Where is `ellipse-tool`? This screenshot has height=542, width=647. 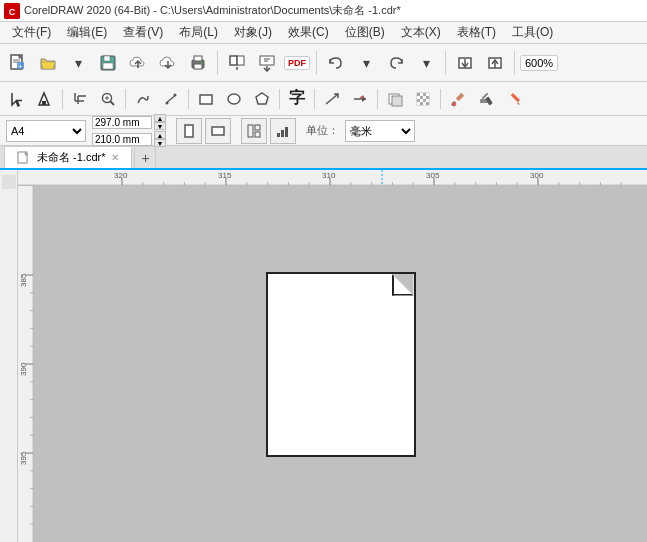
ellipse-tool is located at coordinates (234, 99).